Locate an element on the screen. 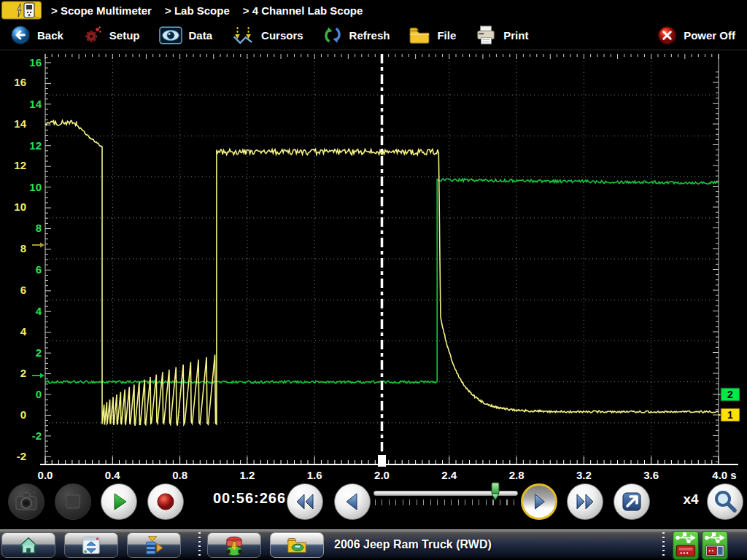  y-tick-label-ch2: 16 is located at coordinates (35, 63).